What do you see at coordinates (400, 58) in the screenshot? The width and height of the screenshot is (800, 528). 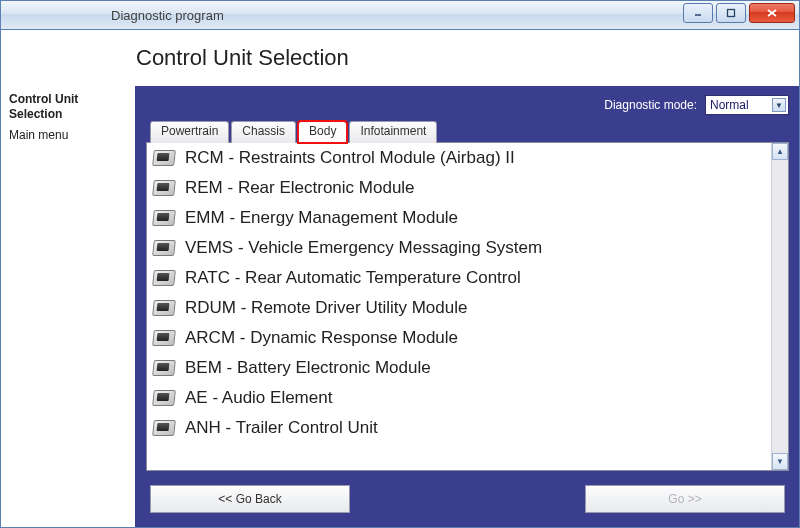 I see `page-header: Control Unit Selection` at bounding box center [400, 58].